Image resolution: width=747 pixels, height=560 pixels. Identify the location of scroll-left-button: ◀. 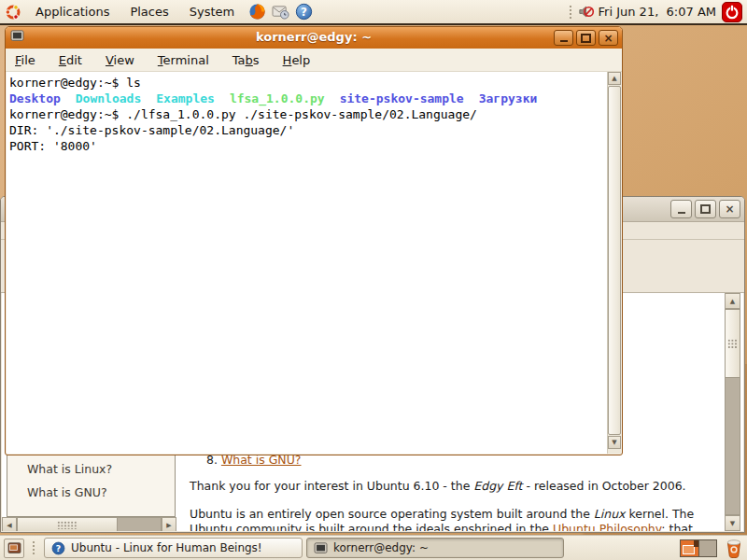
(9, 525).